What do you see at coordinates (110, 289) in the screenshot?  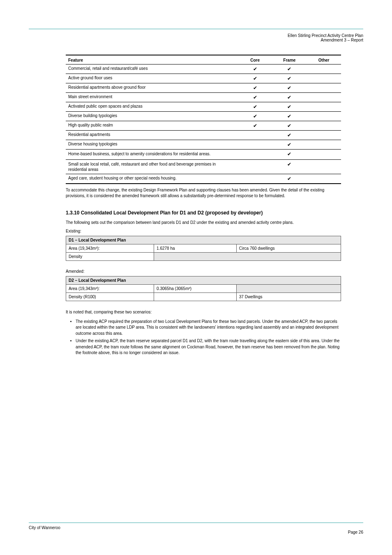 I see `d2-r1c1: Area (19,343m²):` at bounding box center [110, 289].